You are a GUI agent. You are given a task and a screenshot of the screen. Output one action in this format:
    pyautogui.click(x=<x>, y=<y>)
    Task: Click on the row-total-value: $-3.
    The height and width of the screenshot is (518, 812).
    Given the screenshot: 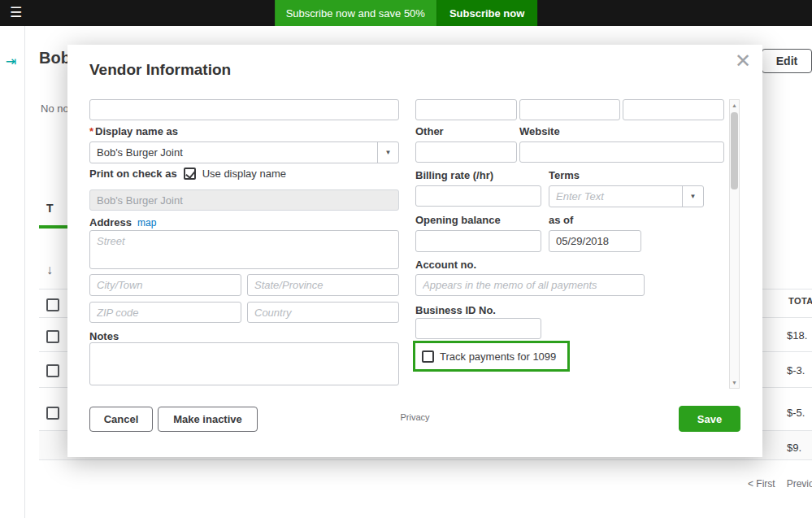 What is the action you would take?
    pyautogui.click(x=796, y=371)
    